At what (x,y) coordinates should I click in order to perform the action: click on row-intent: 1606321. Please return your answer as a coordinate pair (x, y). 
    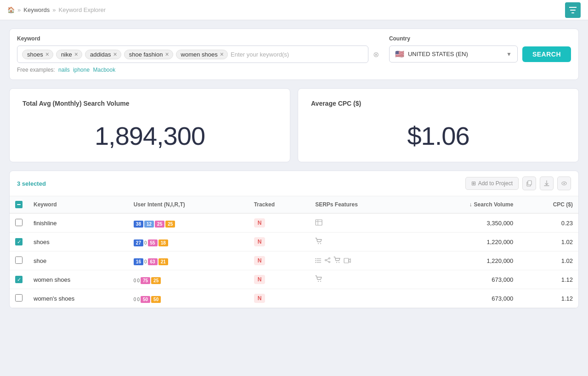
    Looking at the image, I should click on (188, 261).